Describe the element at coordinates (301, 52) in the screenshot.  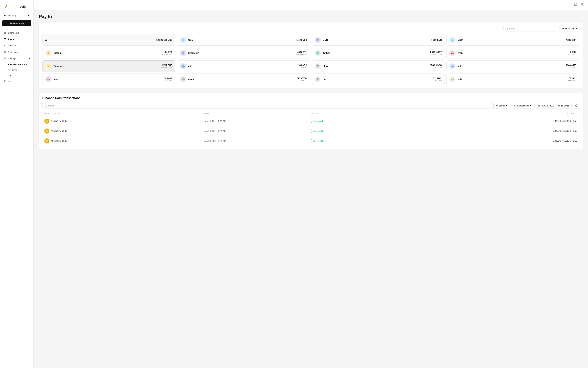
I see `currency-amount: 4567 ETH` at that location.